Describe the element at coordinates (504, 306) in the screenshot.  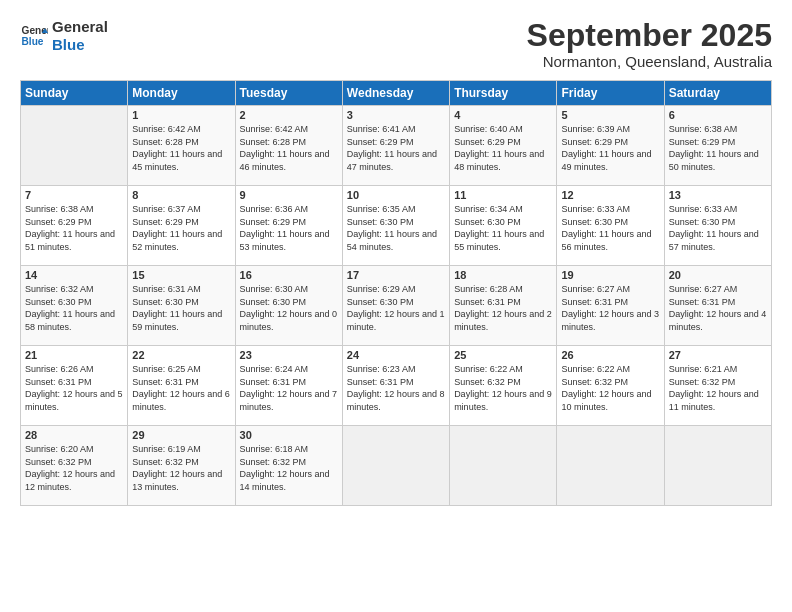
I see `calendar-cell: 18Sunrise: 6:28 AMSunset: 6:31 PMDayligh…` at that location.